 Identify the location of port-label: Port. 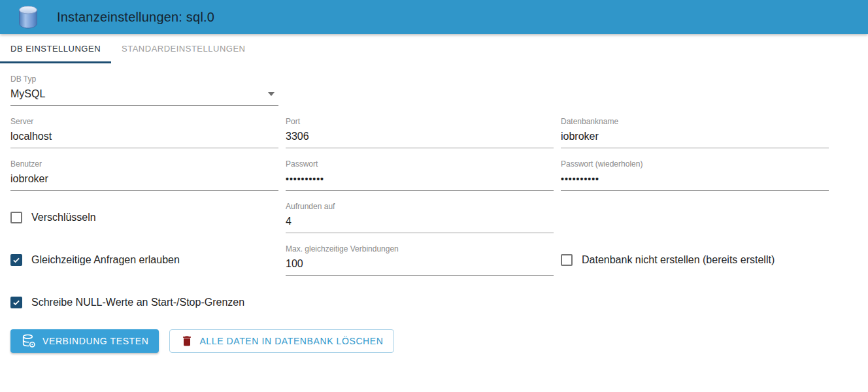
(420, 122).